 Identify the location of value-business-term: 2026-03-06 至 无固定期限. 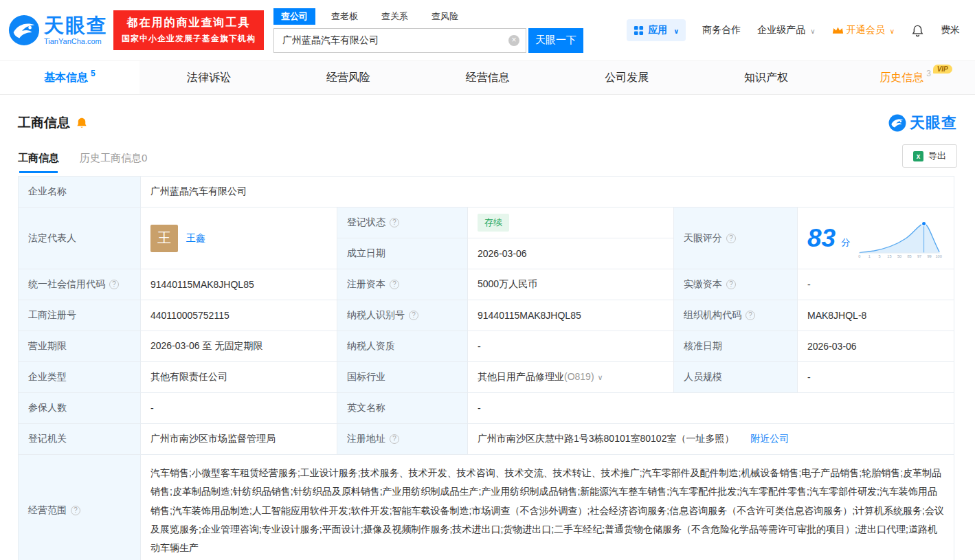
(239, 346).